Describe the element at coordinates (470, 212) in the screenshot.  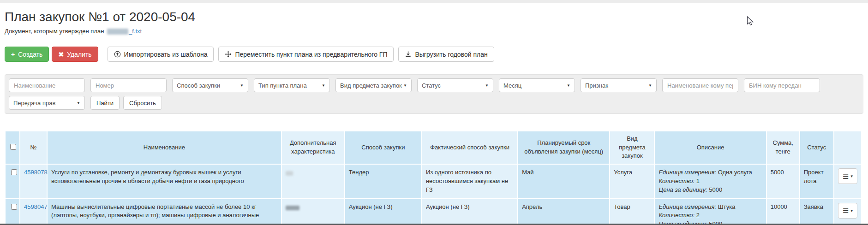
I see `plan-item-actual-method: Аукцион (не ГЗ)` at that location.